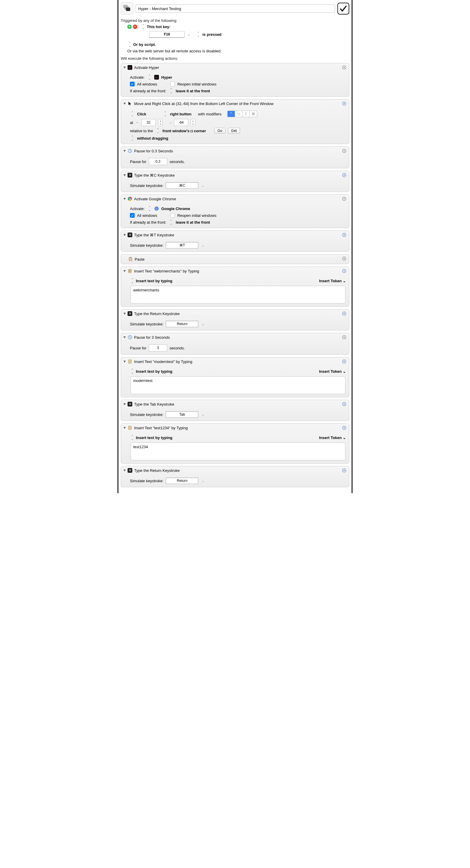 This screenshot has height=868, width=470. I want to click on click-label: Click, so click(142, 114).